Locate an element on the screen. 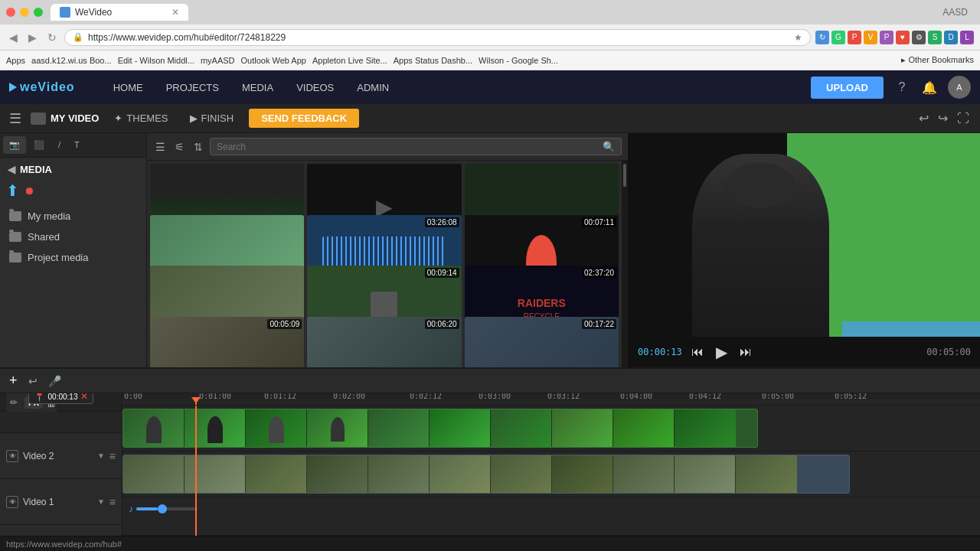 Image resolution: width=980 pixels, height=551 pixels. undo-timeline-button: ↩ is located at coordinates (33, 381).